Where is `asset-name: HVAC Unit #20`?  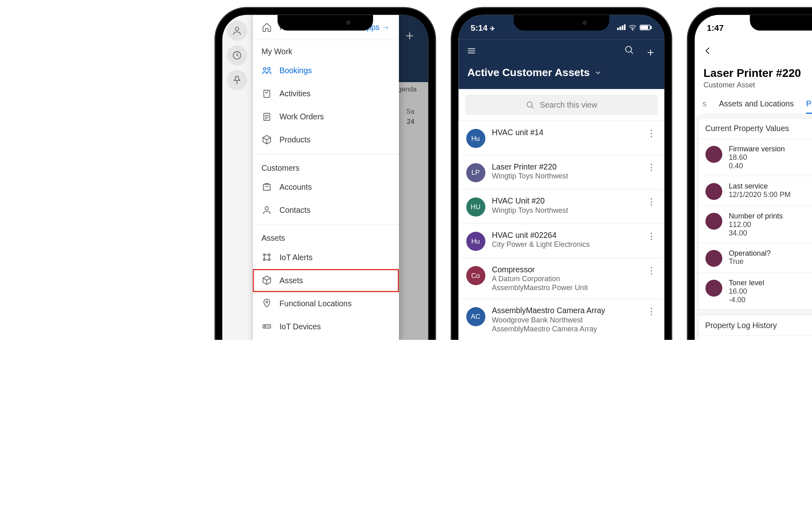
asset-name: HVAC Unit #20 is located at coordinates (530, 201).